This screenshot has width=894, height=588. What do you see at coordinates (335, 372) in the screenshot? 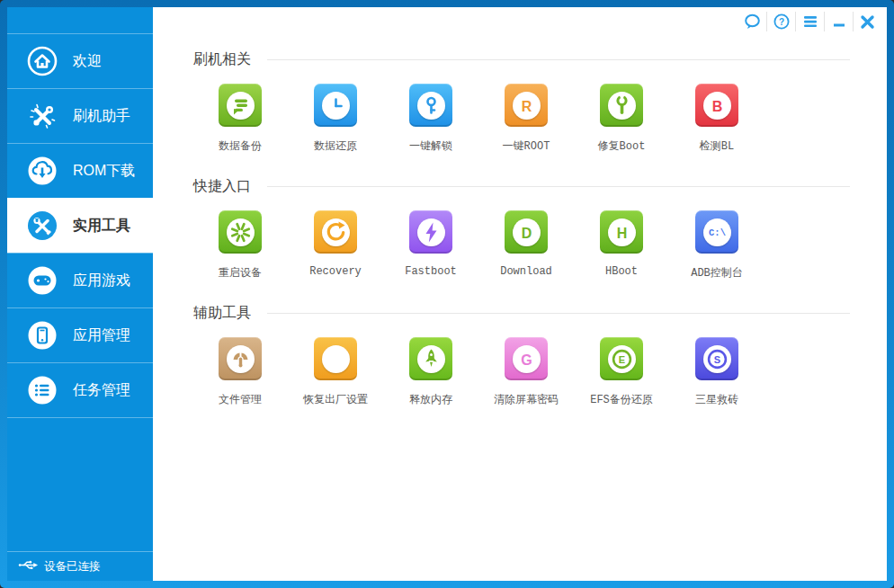
I see `tool-tile-undo: 恢复出厂设置` at bounding box center [335, 372].